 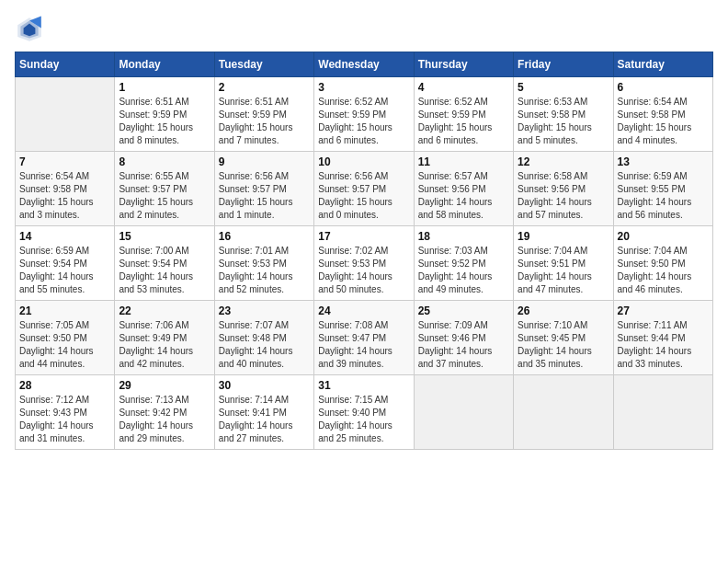 What do you see at coordinates (463, 236) in the screenshot?
I see `day-number: 18` at bounding box center [463, 236].